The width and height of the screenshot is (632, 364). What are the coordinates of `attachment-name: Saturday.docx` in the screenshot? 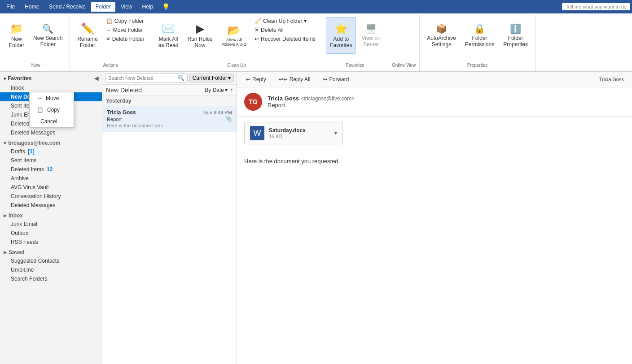 It's located at (299, 130).